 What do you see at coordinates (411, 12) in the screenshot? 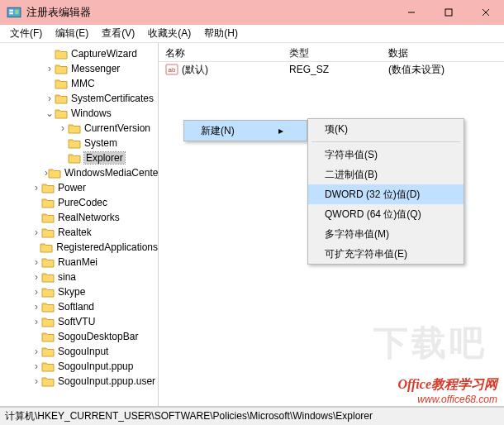
I see `minimize-button` at bounding box center [411, 12].